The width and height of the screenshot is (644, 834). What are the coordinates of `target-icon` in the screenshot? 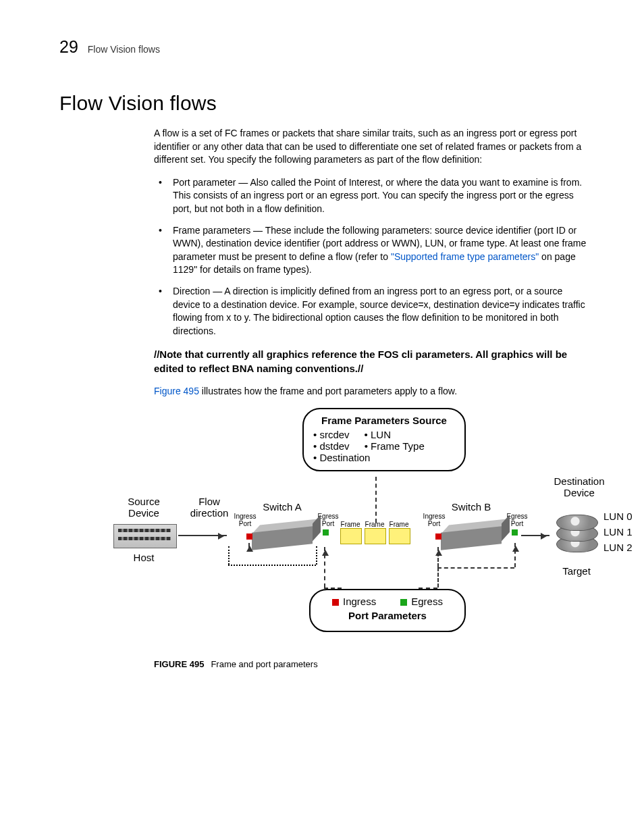 It's located at (576, 535).